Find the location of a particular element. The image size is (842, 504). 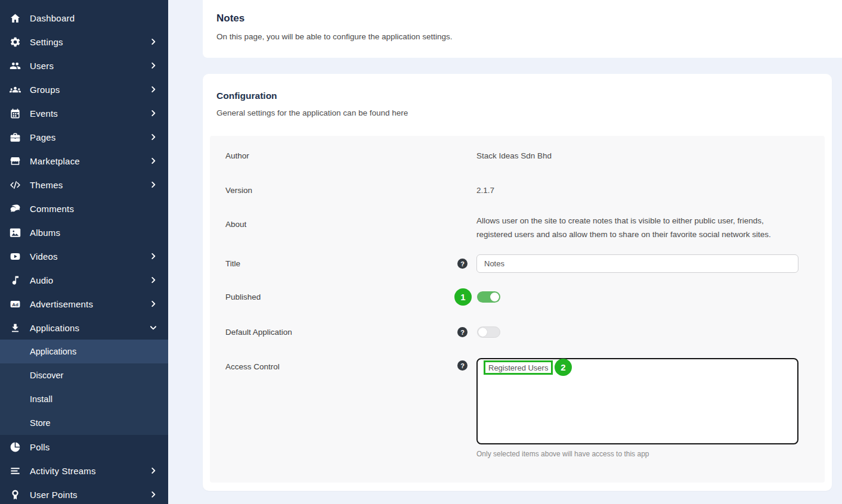

image-icon is located at coordinates (15, 232).